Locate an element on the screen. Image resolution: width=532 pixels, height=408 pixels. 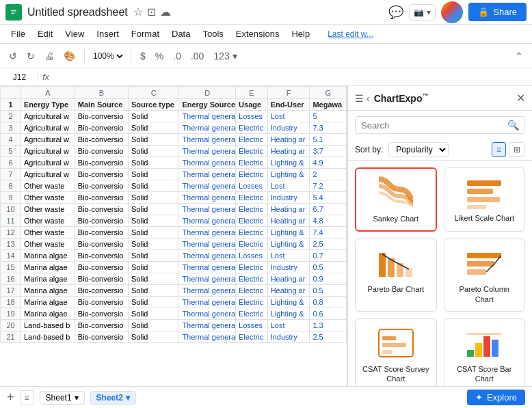
cloud-icon: ☁ is located at coordinates (165, 12).